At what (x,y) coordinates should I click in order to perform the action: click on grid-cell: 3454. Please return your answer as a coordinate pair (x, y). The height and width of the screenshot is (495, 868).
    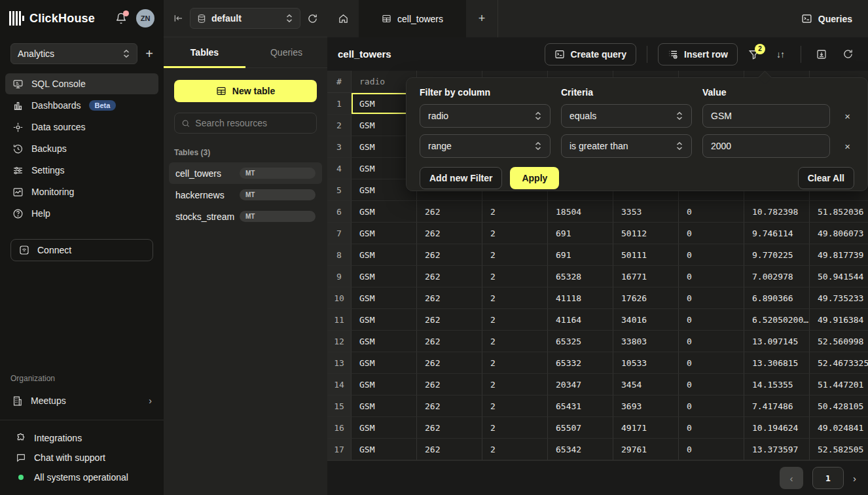
    Looking at the image, I should click on (646, 385).